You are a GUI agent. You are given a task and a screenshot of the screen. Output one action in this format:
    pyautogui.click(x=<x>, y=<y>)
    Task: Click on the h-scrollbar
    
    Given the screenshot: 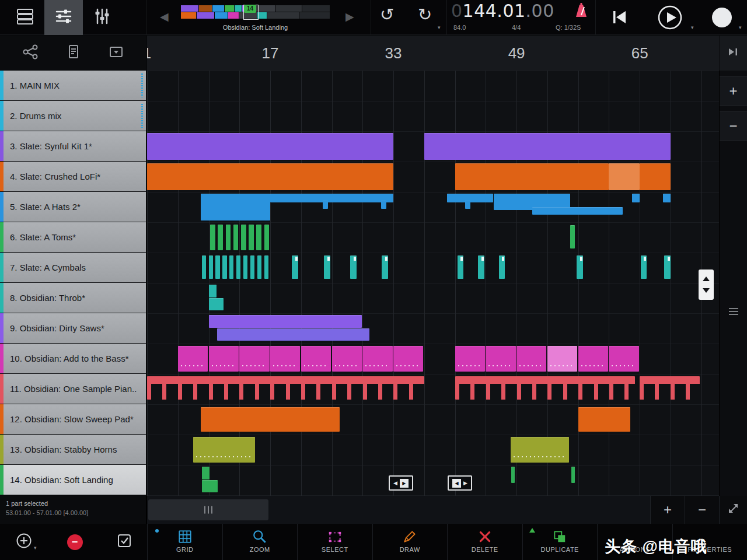 What is the action you would take?
    pyautogui.click(x=399, y=510)
    